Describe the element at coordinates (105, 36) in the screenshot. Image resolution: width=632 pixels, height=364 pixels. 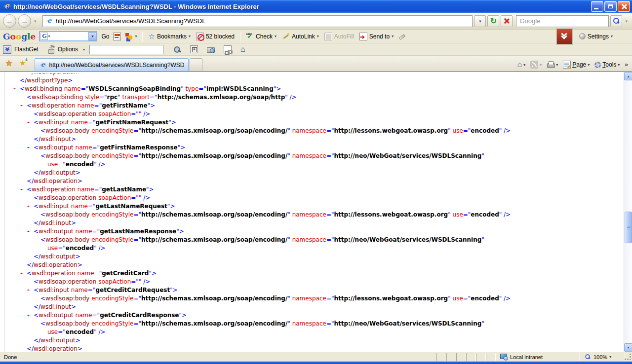
I see `go-button: Go` at that location.